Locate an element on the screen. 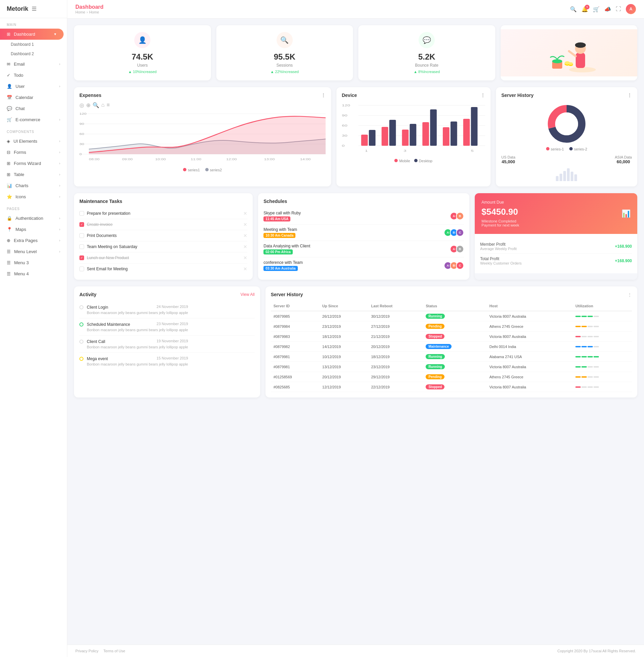 This screenshot has width=644, height=657. sidebar-item-maps: 📍 Maps › is located at coordinates (33, 229).